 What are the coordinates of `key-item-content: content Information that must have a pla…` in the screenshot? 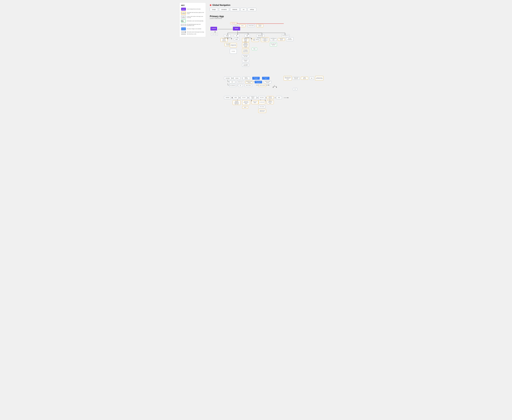 It's located at (193, 13).